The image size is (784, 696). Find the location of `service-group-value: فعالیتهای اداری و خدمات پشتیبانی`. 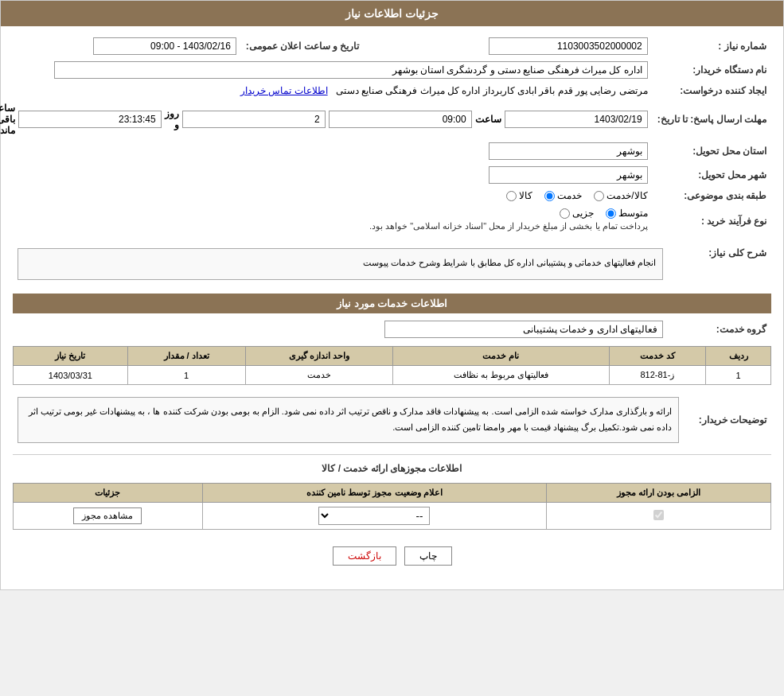

service-group-value: فعالیتهای اداری و خدمات پشتیبانی is located at coordinates (341, 329).